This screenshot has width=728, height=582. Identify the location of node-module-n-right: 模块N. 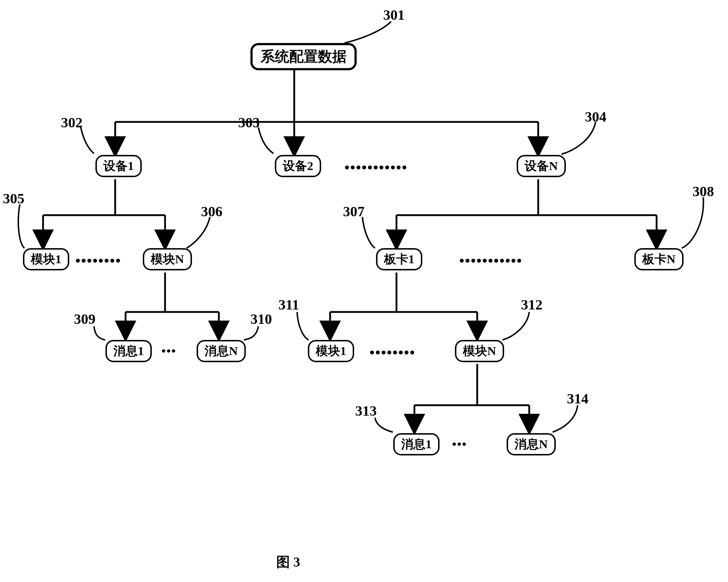
(479, 351).